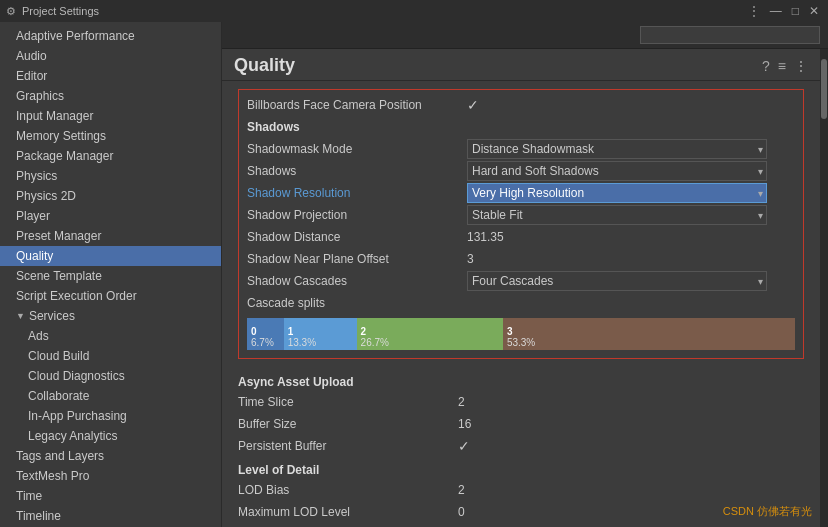  I want to click on title-bar: ⚙ Project Settings ⋮ — □ ✕, so click(414, 11).